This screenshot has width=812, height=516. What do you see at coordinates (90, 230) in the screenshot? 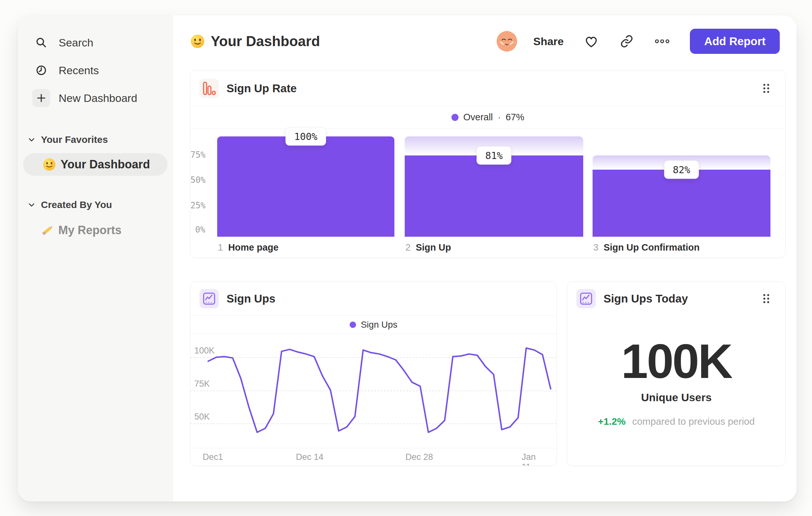
I see `sidebar-item-label: My Reports` at bounding box center [90, 230].